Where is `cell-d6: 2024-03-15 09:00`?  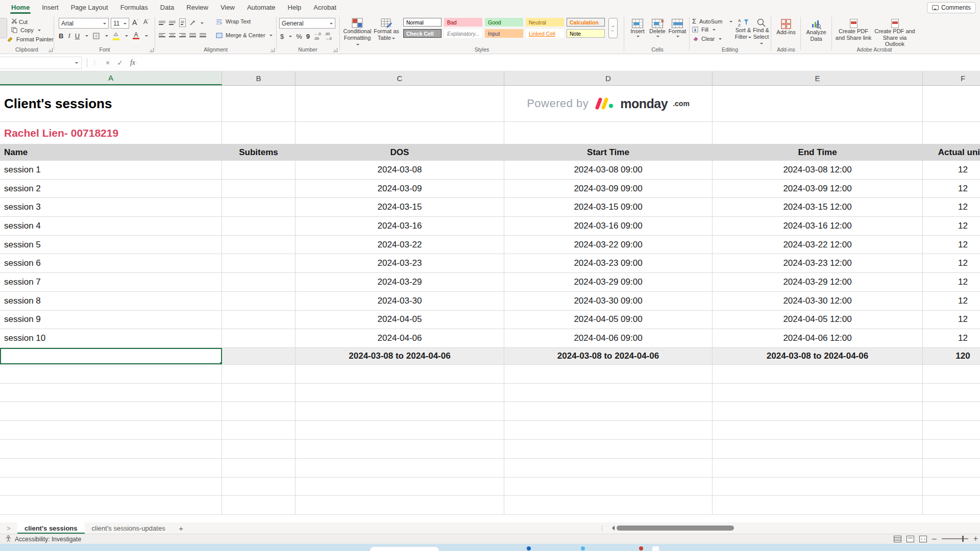
cell-d6: 2024-03-15 09:00 is located at coordinates (608, 207).